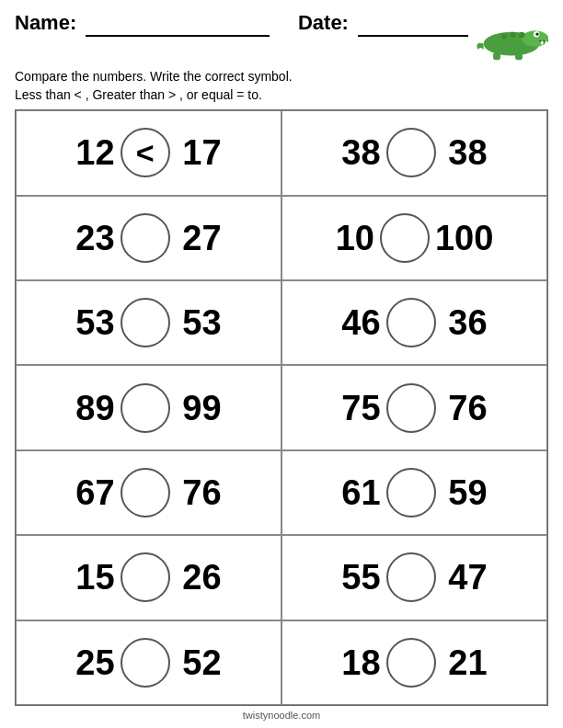 This screenshot has height=728, width=563. What do you see at coordinates (282, 77) in the screenshot?
I see `instruction-line1: Compare the numbers. Write the correct s…` at bounding box center [282, 77].